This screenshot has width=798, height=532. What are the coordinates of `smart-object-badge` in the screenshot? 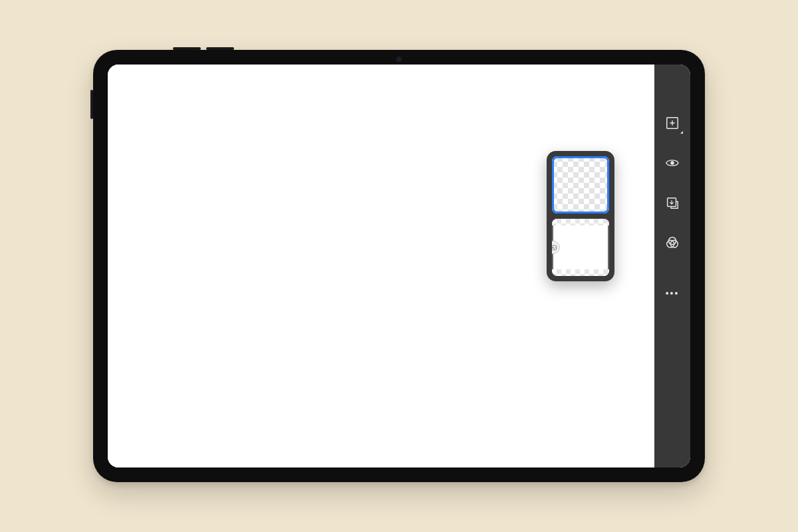 It's located at (556, 247).